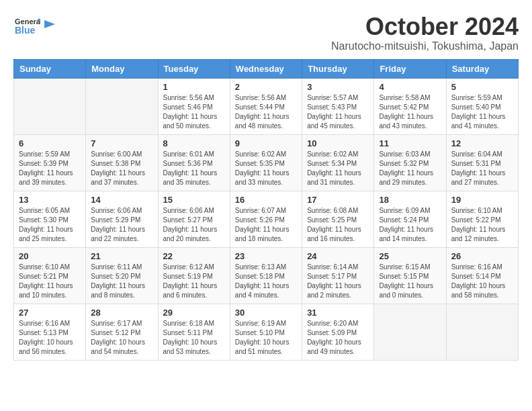  What do you see at coordinates (425, 46) in the screenshot?
I see `calendar-subtitle: Narutocho-mitsuishi, Tokushima, Japan` at bounding box center [425, 46].